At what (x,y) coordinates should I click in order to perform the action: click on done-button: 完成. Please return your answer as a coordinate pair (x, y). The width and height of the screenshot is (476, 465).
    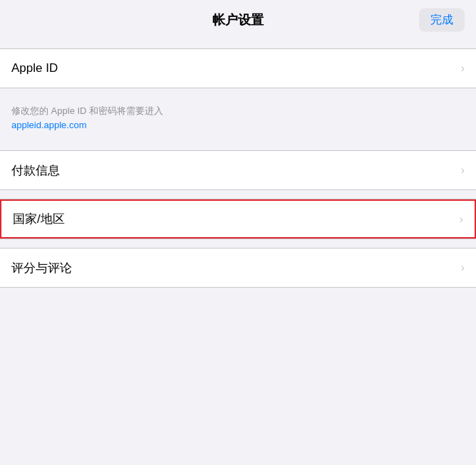
    Looking at the image, I should click on (442, 20).